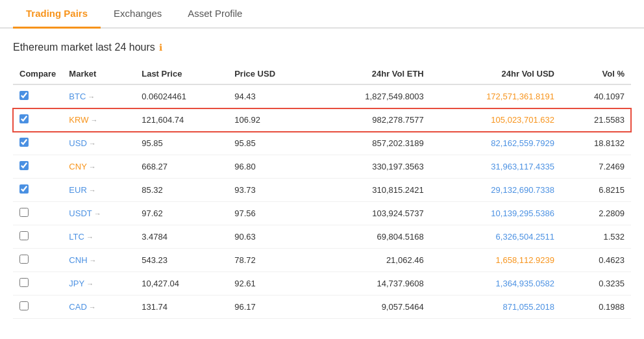 The height and width of the screenshot is (339, 644). Describe the element at coordinates (182, 167) in the screenshot. I see `last-price-cell: 668.27` at that location.